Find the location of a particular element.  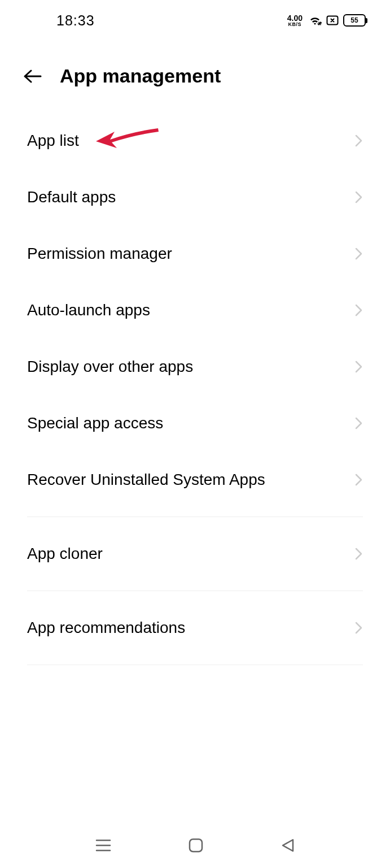

data-speed-icon: 4.00 KB/S is located at coordinates (295, 20).